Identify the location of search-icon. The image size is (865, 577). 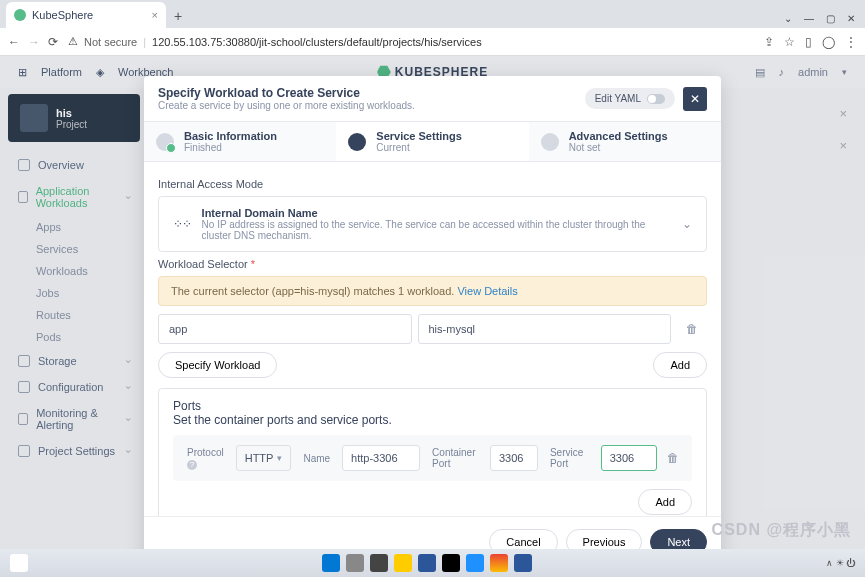
(355, 563).